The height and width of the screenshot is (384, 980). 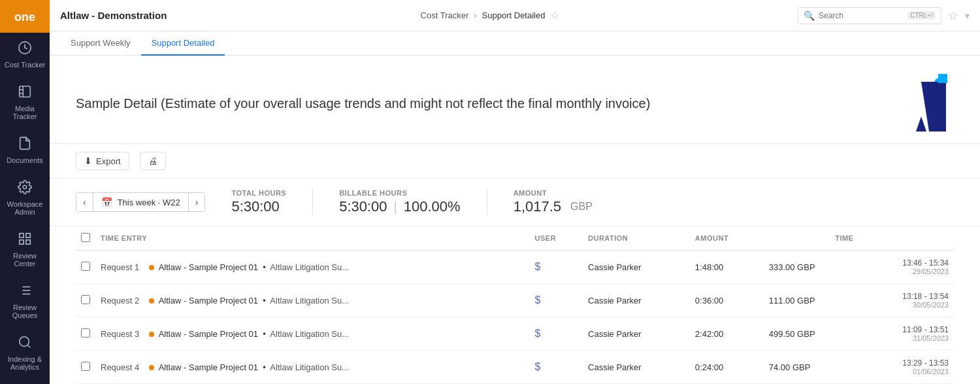 I want to click on favorite-icon: ☆, so click(x=555, y=16).